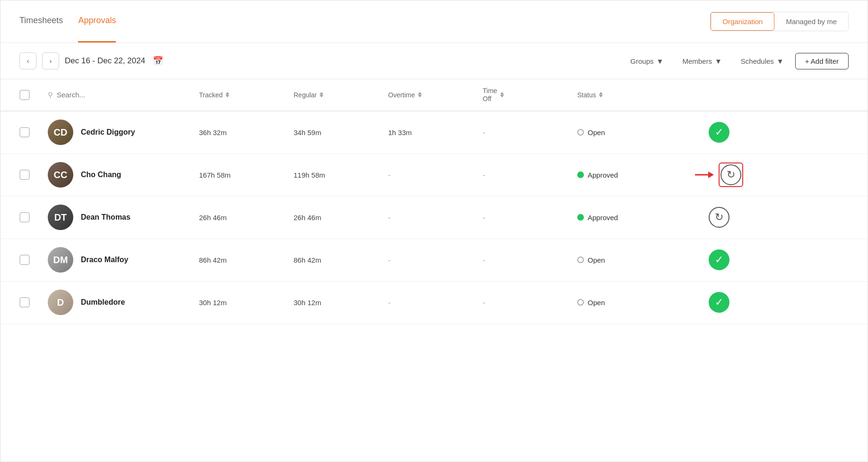  Describe the element at coordinates (762, 61) in the screenshot. I see `schedules-filter-btn: Schedules ▼` at that location.